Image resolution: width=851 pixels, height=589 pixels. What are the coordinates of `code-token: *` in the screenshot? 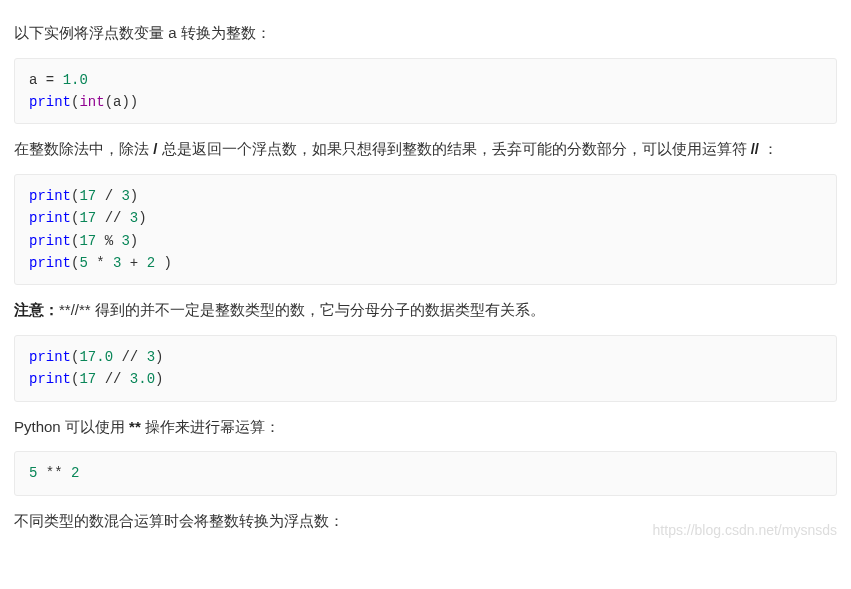 It's located at (100, 263).